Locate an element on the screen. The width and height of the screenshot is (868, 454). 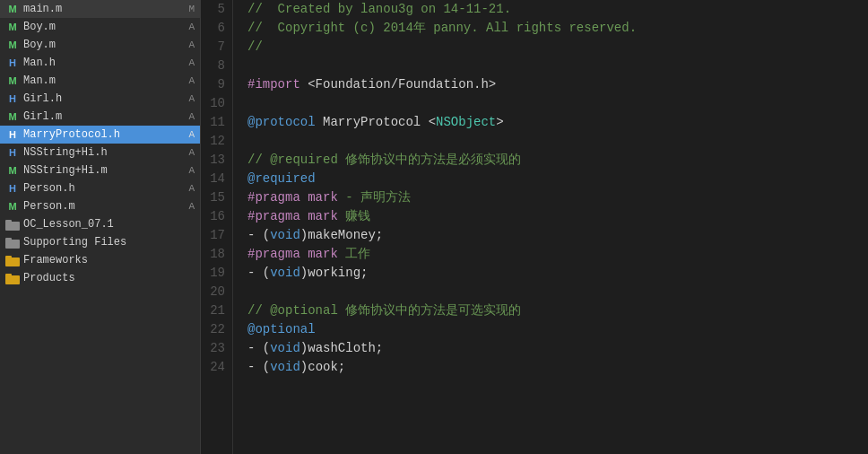
sidebar-item-main-m: M main.m M is located at coordinates (100, 9).